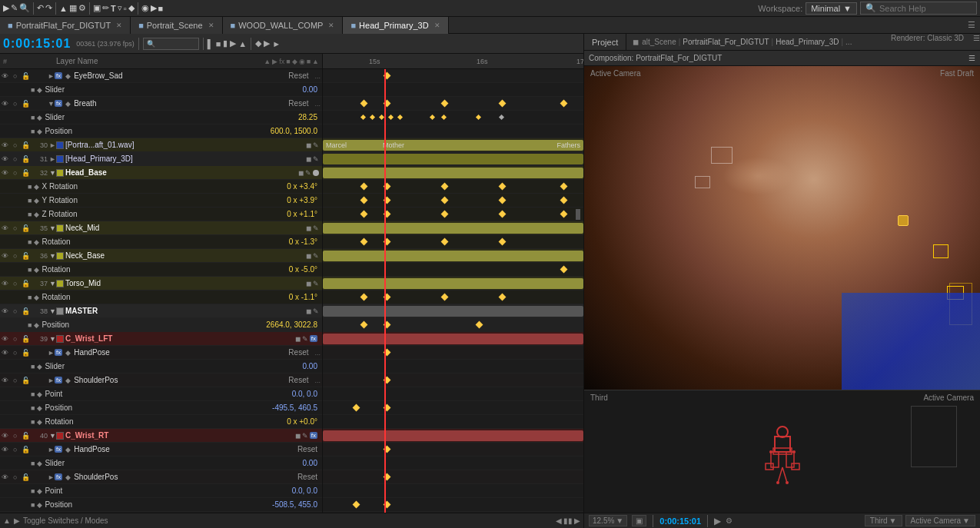 This screenshot has height=528, width=980. I want to click on eye-icon-sp2: 👁, so click(7, 477).